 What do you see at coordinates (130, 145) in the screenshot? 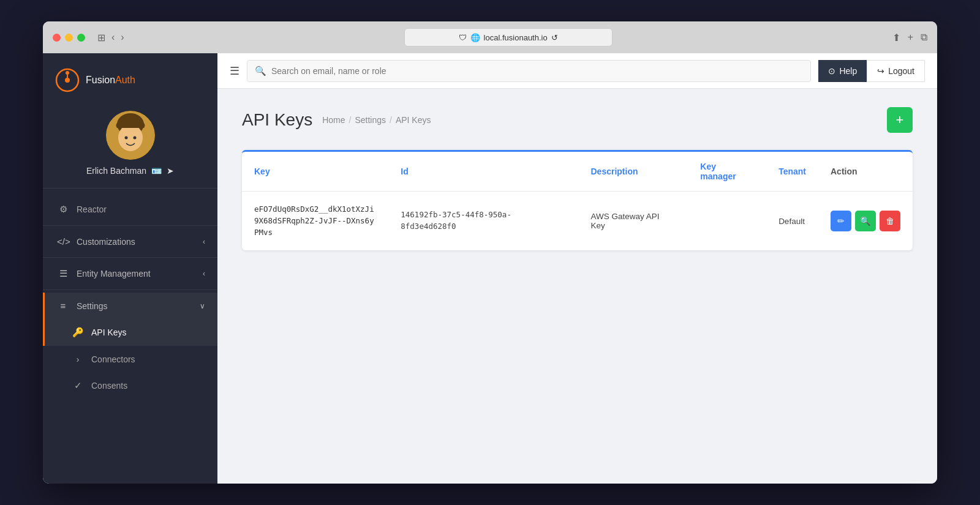
I see `user-section: Erlich Bachman 🪪 ➤` at bounding box center [130, 145].